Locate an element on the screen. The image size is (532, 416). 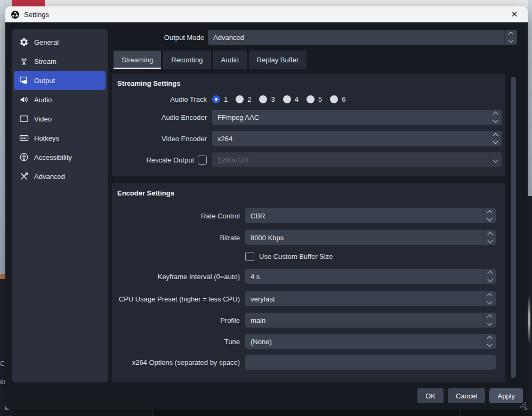
tools-icon is located at coordinates (24, 176).